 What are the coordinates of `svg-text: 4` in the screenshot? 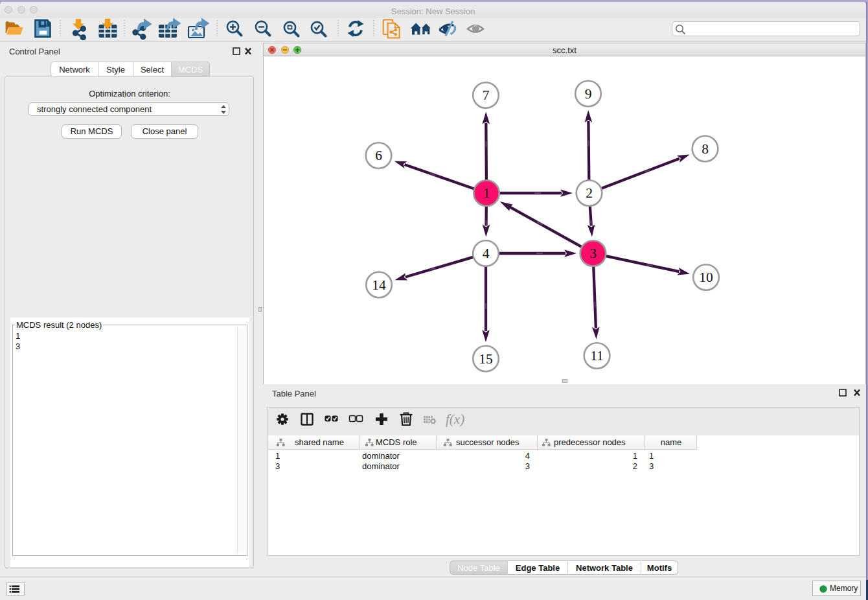 It's located at (486, 253).